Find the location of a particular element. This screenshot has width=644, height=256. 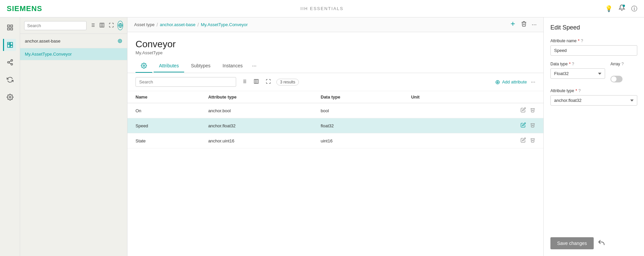

tab-subtypes-label: Subtypes is located at coordinates (201, 66).